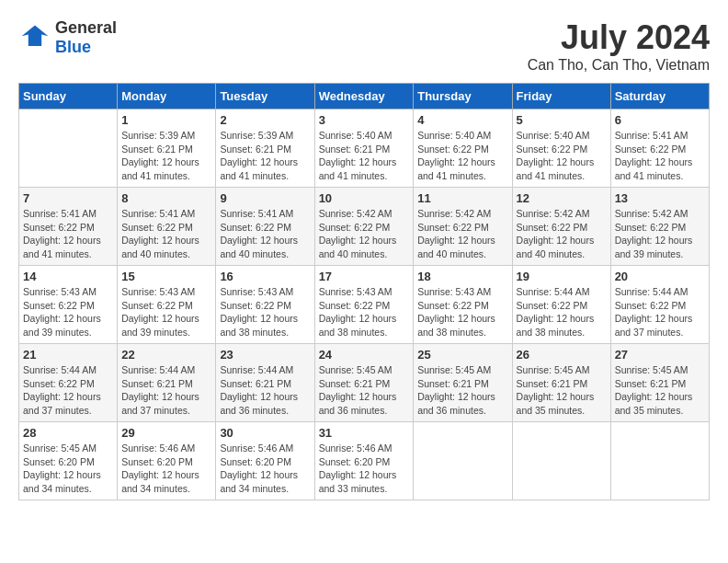  Describe the element at coordinates (364, 156) in the screenshot. I see `day-info: Sunrise: 5:40 AM Sunset: 6:21 PM Dayligh…` at that location.